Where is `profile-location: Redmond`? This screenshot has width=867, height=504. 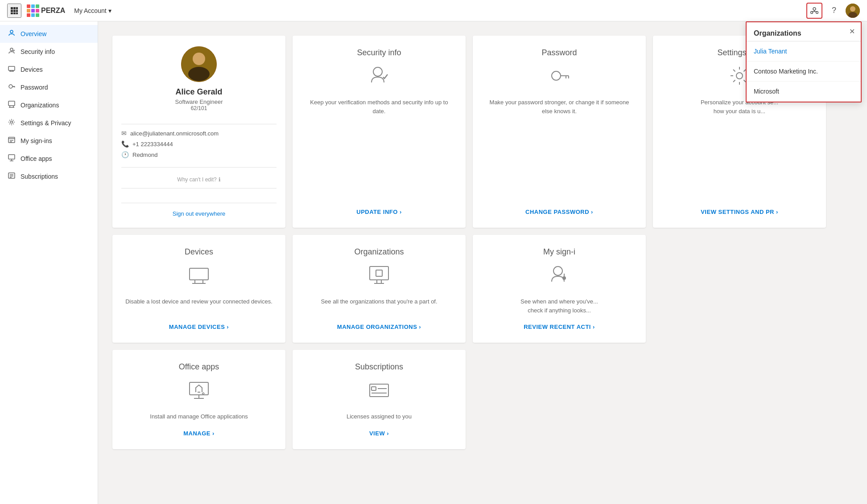 profile-location: Redmond is located at coordinates (145, 155).